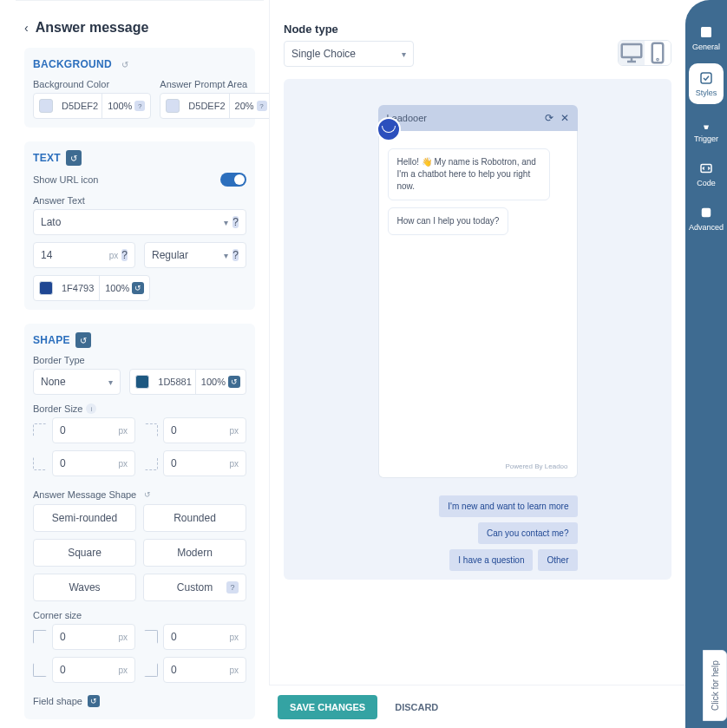 The image size is (727, 728). Describe the element at coordinates (706, 38) in the screenshot. I see `nav-general: General` at that location.